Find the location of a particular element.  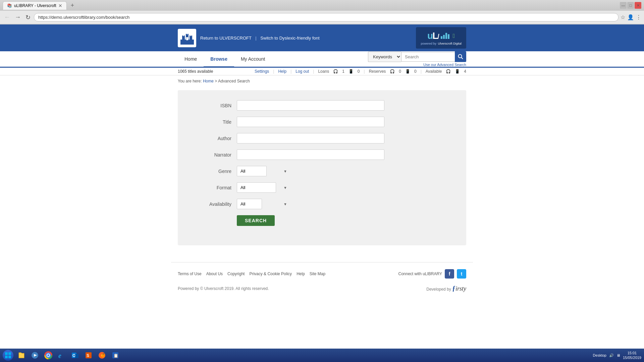

available-icon2: 📱 is located at coordinates (458, 71).